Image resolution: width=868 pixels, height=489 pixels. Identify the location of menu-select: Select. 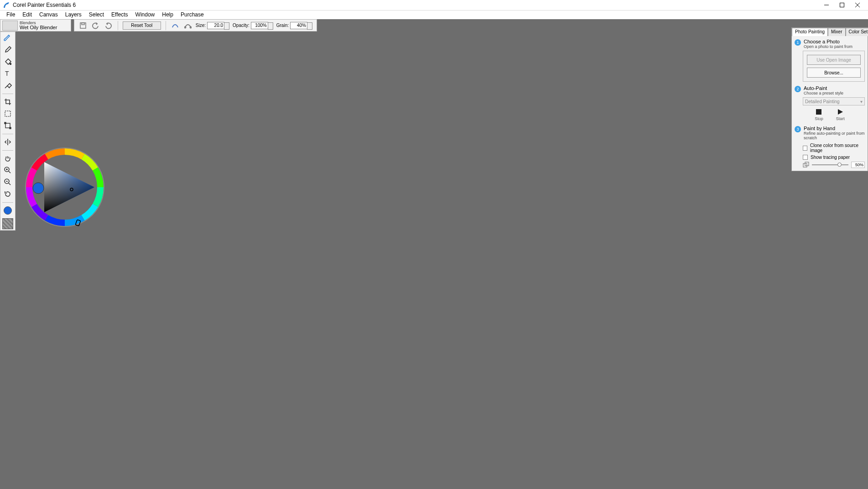
(97, 15).